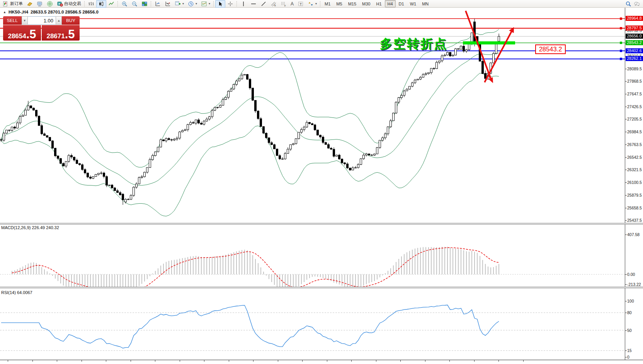  I want to click on add-indicator-button: ▾, so click(179, 4).